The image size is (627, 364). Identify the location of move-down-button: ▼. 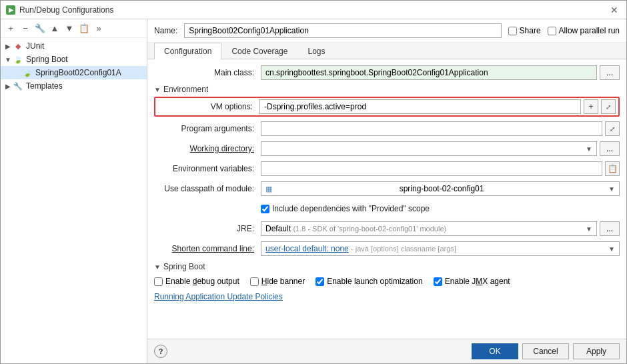
(69, 29).